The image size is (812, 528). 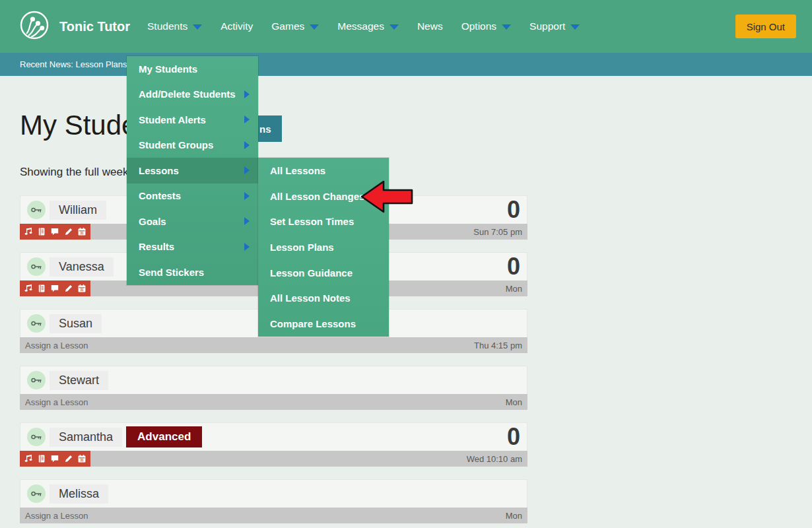 I want to click on recent-news-text: Recent News: Lesson Plans, so click(x=74, y=65).